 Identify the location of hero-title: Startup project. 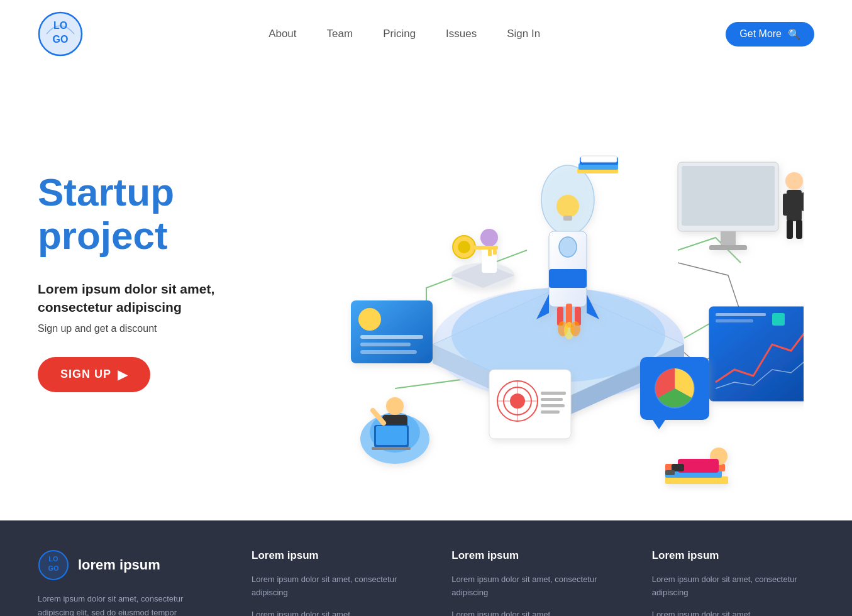
(157, 214).